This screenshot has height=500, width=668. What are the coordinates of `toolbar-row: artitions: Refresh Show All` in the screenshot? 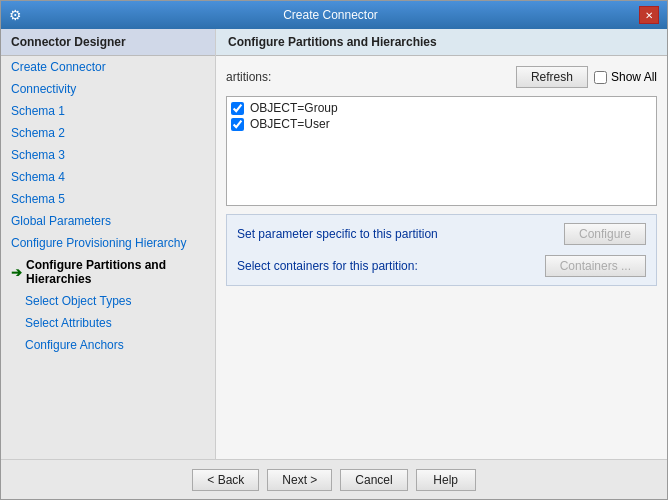 It's located at (442, 77).